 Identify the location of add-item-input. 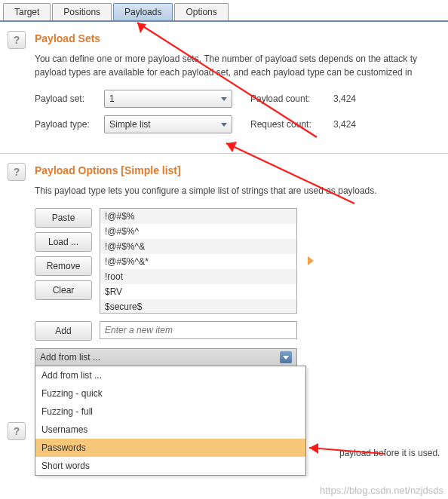
(198, 330).